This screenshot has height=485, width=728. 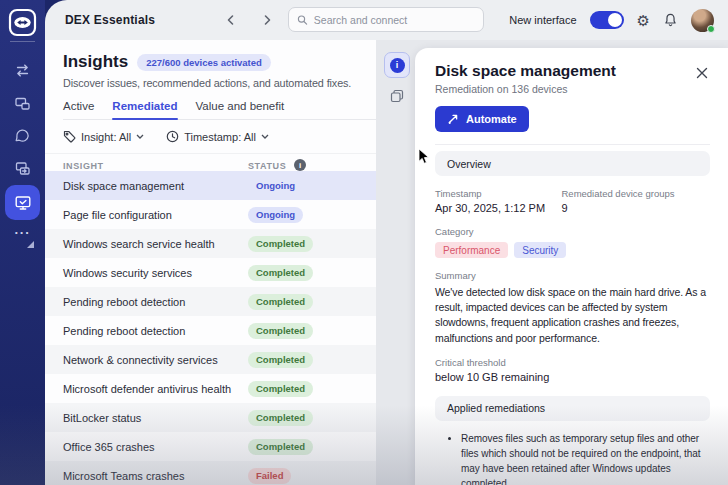 I want to click on status-info-icon: i, so click(x=300, y=165).